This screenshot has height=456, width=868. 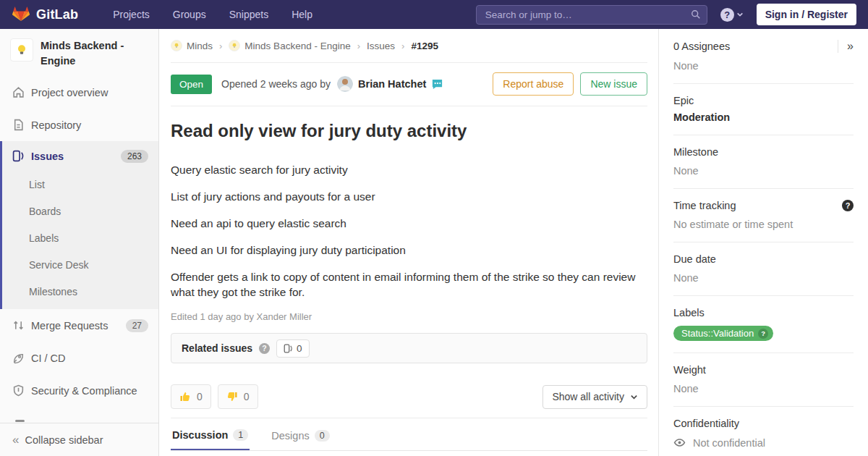 What do you see at coordinates (192, 46) in the screenshot?
I see `breadcrumb-group: Minds` at bounding box center [192, 46].